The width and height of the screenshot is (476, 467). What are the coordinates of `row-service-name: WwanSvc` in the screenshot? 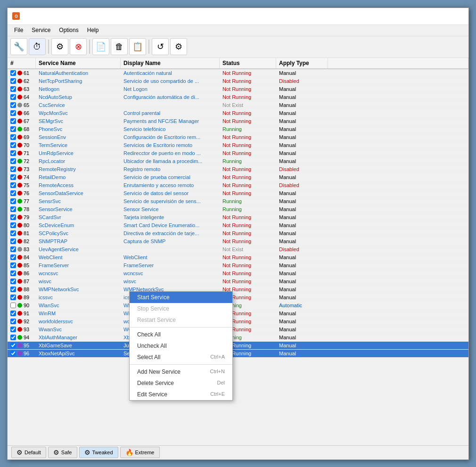 It's located at (78, 329).